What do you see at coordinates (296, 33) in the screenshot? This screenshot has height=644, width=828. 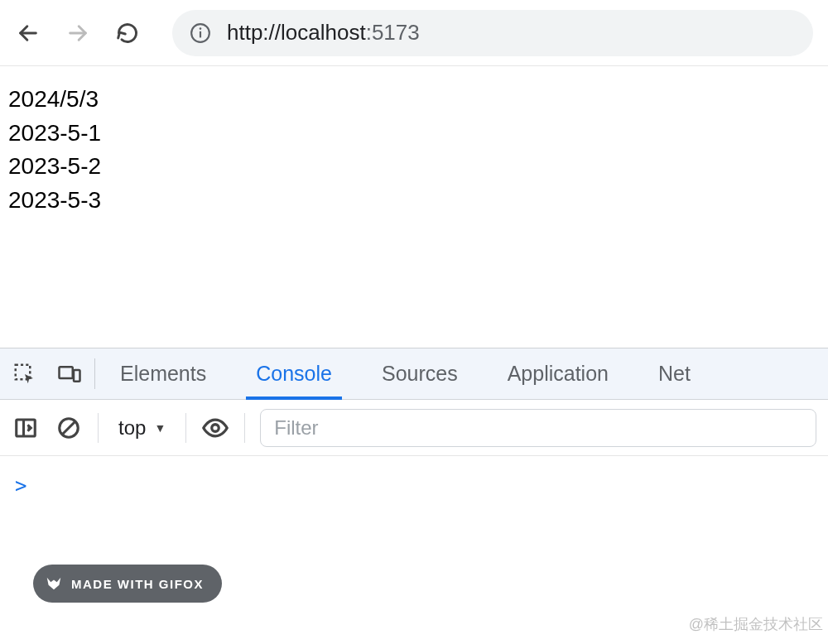 I see `url-host: http://localhost` at bounding box center [296, 33].